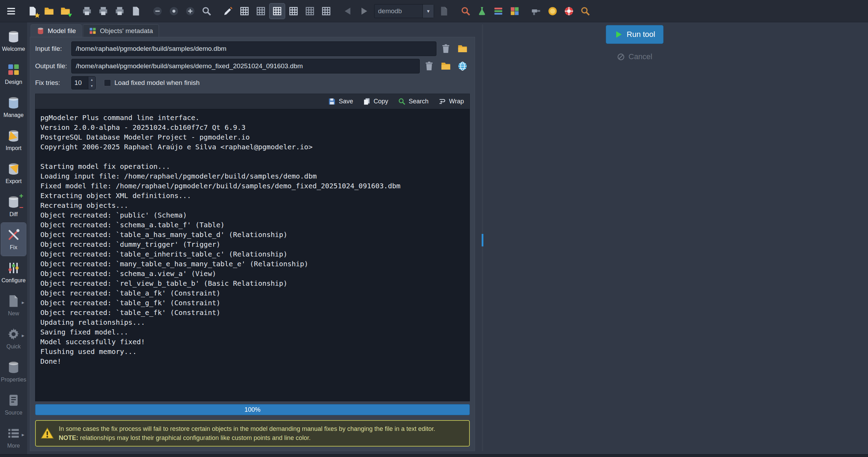  What do you see at coordinates (21, 207) in the screenshot?
I see `diff-minus-icon: −` at bounding box center [21, 207].